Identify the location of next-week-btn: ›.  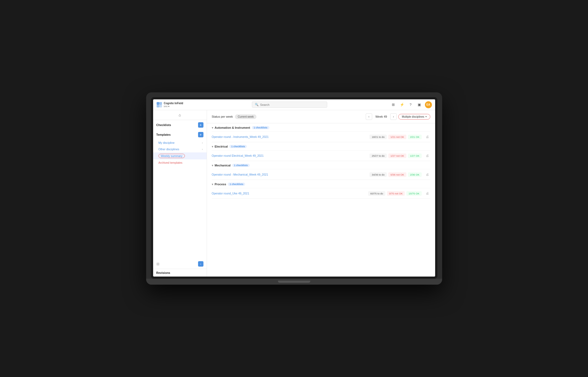
(393, 117).